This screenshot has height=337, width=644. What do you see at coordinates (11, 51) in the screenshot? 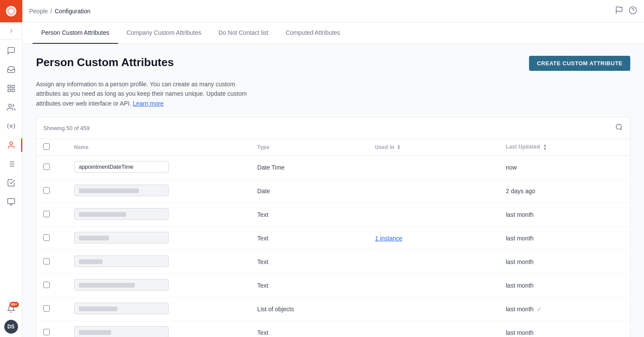
I see `sidebar-item-chat` at bounding box center [11, 51].